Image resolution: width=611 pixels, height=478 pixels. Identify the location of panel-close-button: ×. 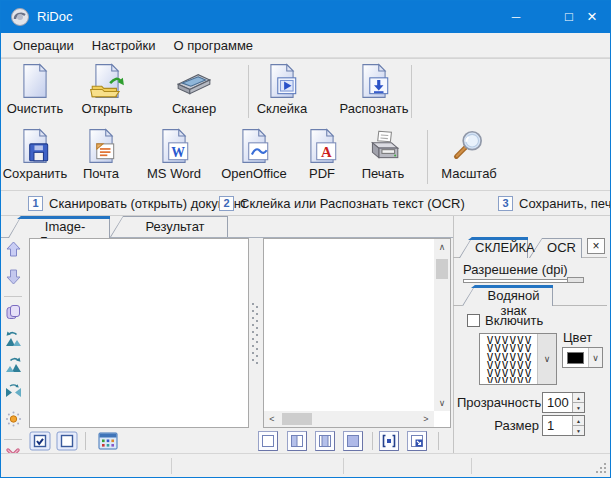
(596, 246).